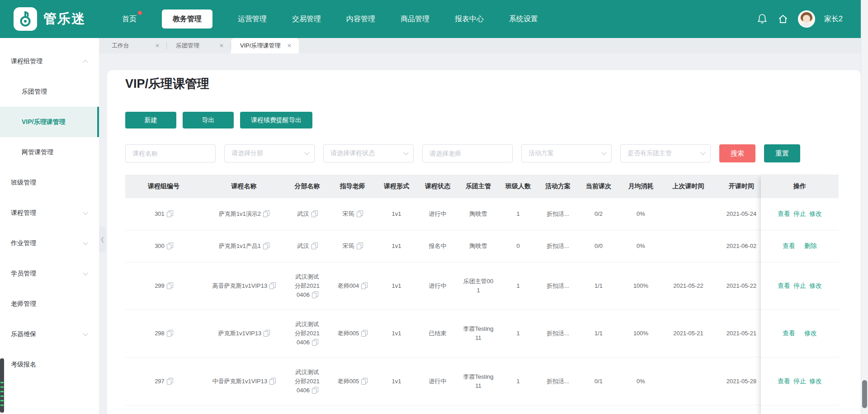  What do you see at coordinates (811, 246) in the screenshot?
I see `row-action-删除: 删除` at bounding box center [811, 246].